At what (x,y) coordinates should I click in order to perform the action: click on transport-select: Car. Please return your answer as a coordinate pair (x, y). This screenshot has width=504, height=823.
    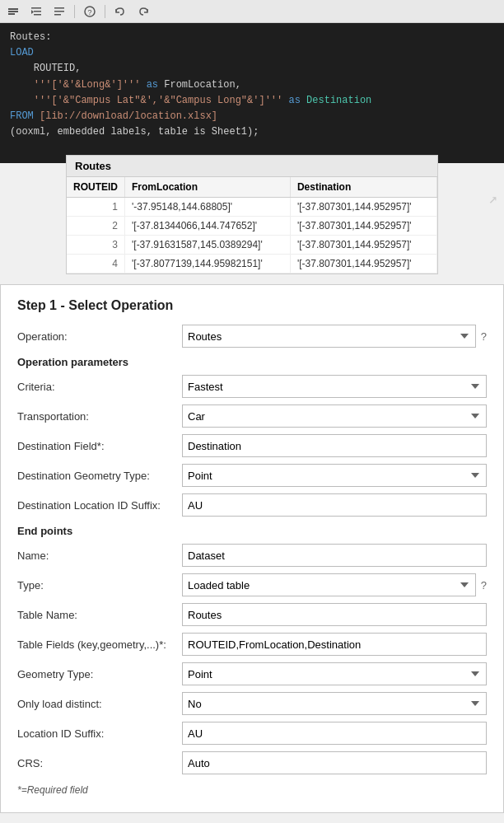
    Looking at the image, I should click on (334, 416).